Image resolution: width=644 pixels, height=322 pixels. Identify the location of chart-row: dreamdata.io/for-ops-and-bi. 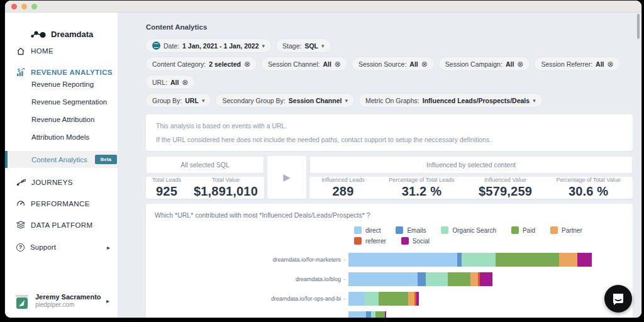
(389, 299).